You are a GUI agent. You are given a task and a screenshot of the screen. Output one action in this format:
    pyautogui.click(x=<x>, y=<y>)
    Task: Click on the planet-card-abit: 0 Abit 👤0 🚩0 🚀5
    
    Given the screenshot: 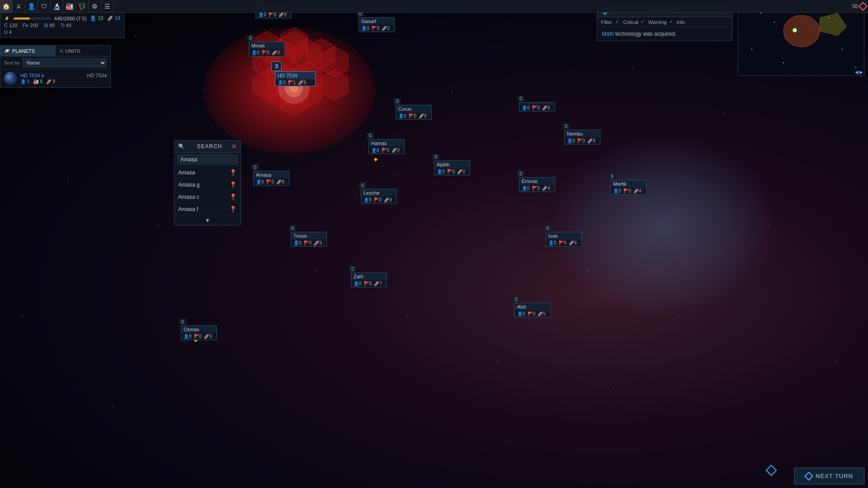 What is the action you would take?
    pyautogui.click(x=533, y=310)
    